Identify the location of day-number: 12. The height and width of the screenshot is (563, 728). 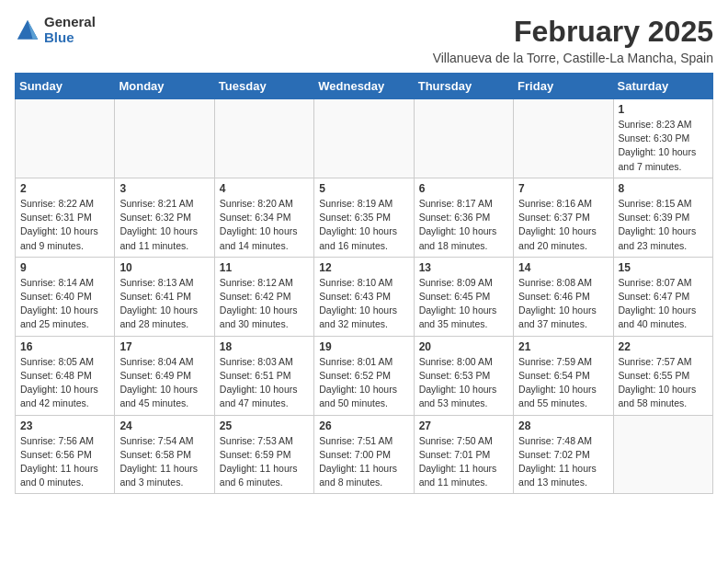
(364, 268).